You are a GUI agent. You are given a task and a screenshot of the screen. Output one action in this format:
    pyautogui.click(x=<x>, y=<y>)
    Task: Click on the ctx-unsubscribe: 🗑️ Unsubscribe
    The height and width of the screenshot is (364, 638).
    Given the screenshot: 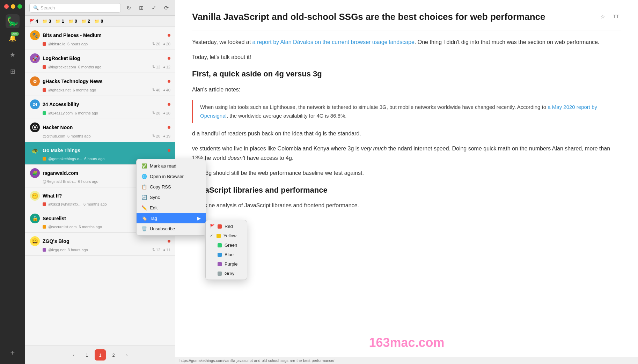 What is the action you would take?
    pyautogui.click(x=171, y=229)
    